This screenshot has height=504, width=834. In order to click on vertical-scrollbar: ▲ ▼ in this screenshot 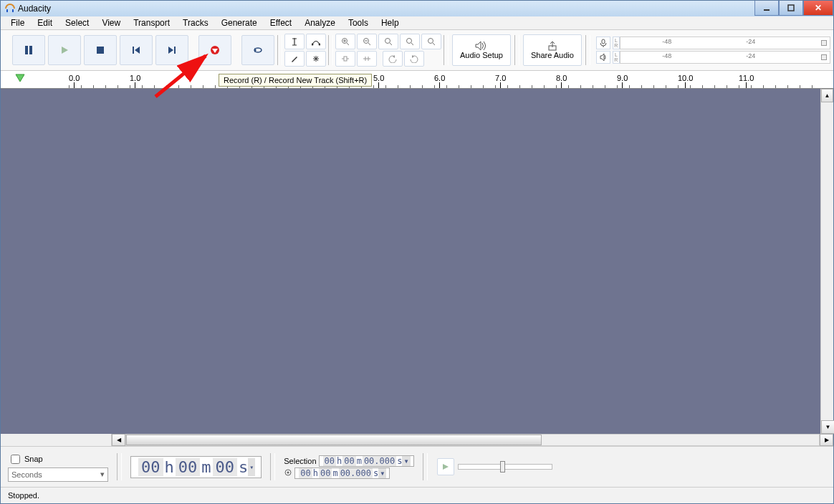, I will do `click(827, 261)`.